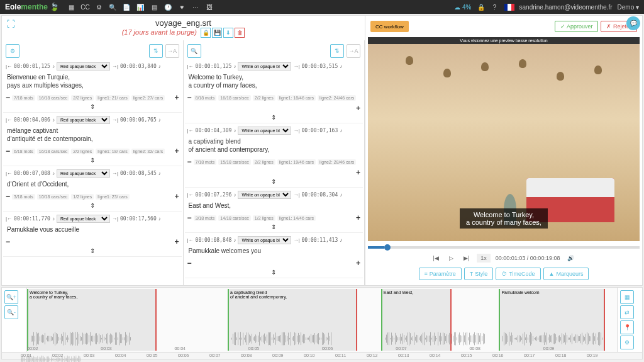 The image size is (644, 362). I want to click on timeline-clip: Pamukkale welcom, so click(552, 320).